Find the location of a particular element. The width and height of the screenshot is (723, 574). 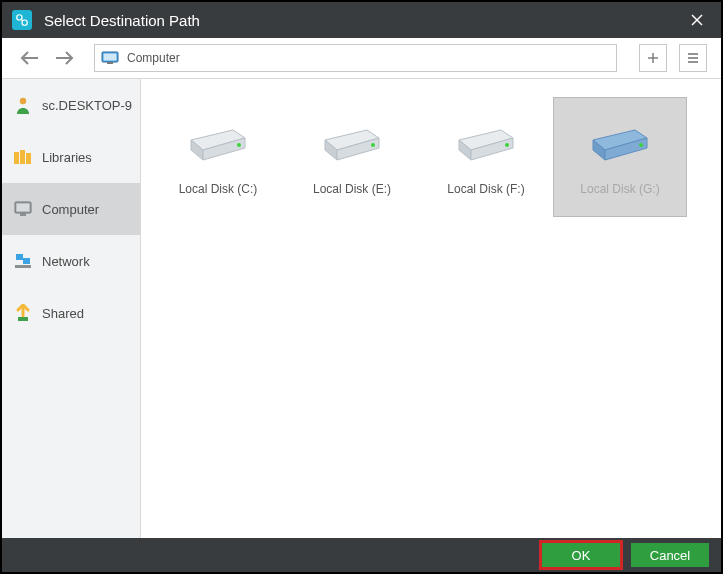

toolbar: Computer is located at coordinates (362, 58).